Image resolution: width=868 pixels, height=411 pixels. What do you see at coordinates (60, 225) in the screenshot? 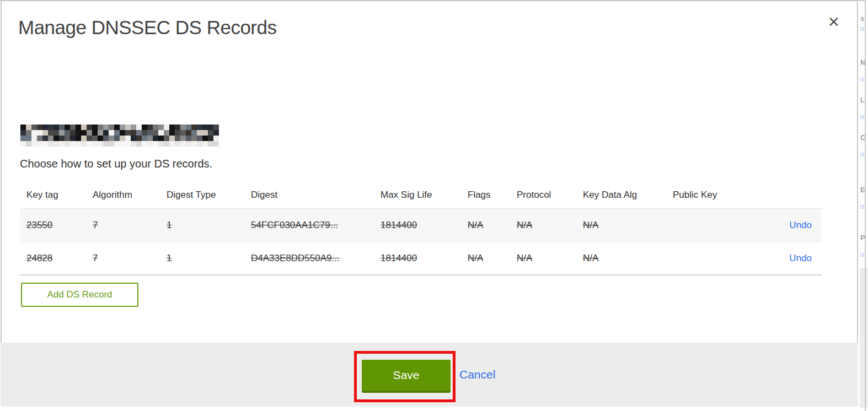
I see `cell-key-tag: 23550` at bounding box center [60, 225].